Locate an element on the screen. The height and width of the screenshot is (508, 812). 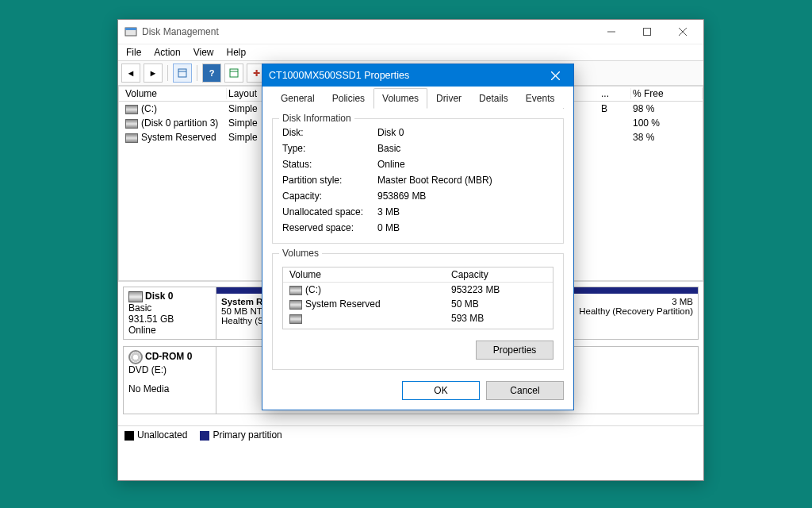
titlebar: Disk Management is located at coordinates (411, 32).